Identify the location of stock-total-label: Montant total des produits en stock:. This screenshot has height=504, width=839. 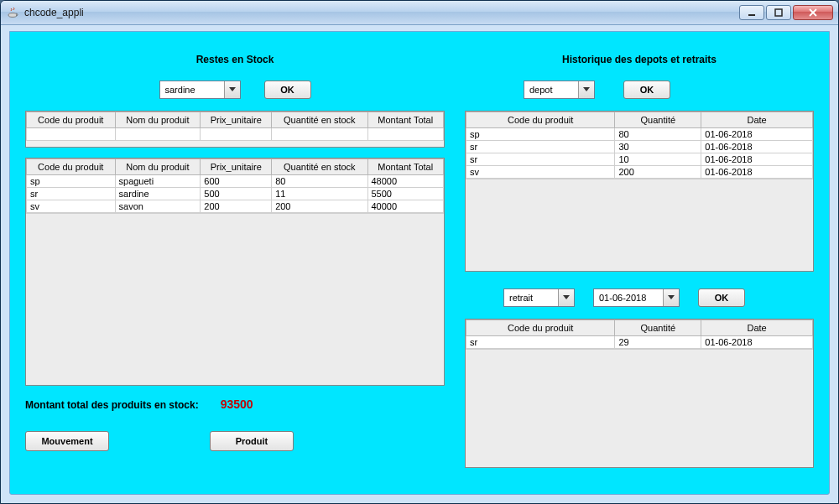
(112, 405).